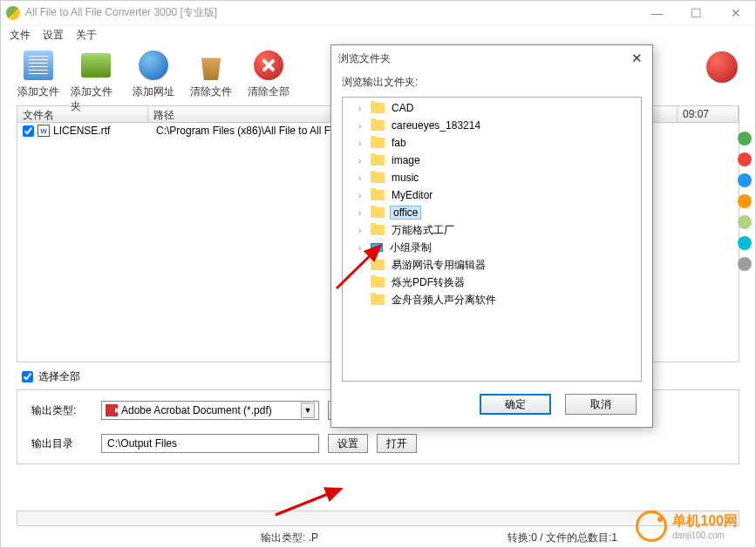  I want to click on tree-item-label: MyEditor, so click(412, 195).